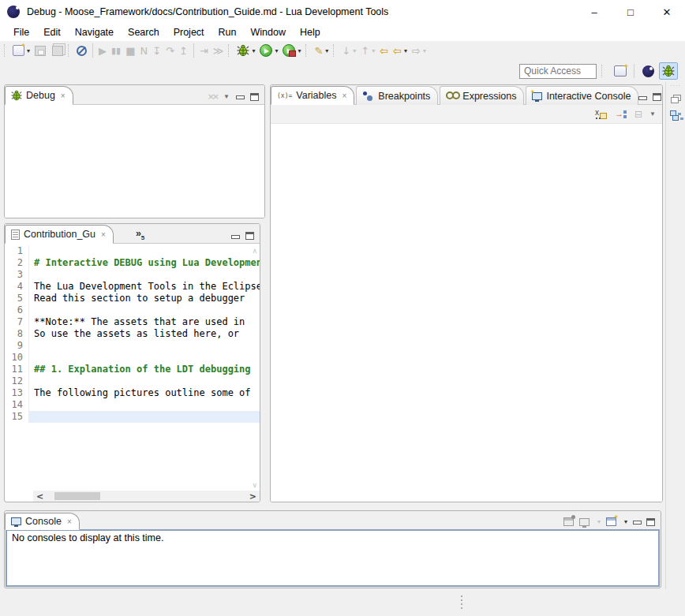 The image size is (685, 616). What do you see at coordinates (133, 382) in the screenshot?
I see `editor-line: 12` at bounding box center [133, 382].